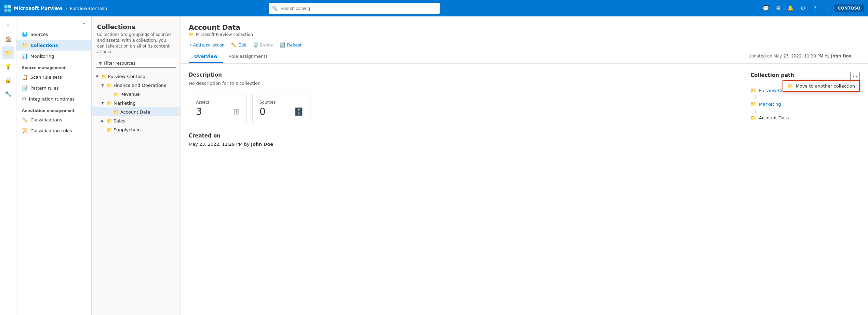 Image resolution: width=868 pixels, height=315 pixels. What do you see at coordinates (54, 131) in the screenshot?
I see `nav-item-classification-rules: 📜 Classification rules` at bounding box center [54, 131].